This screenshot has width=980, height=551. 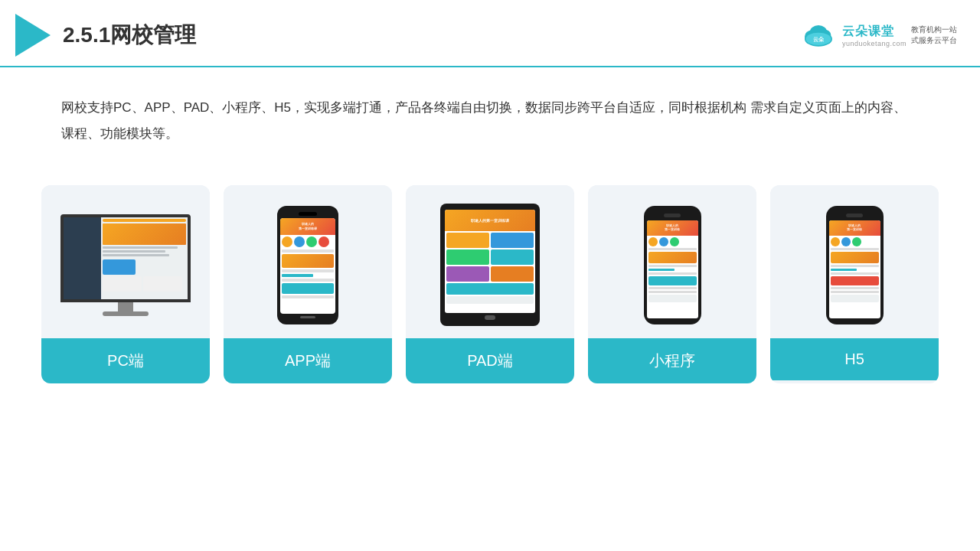 What do you see at coordinates (868, 32) in the screenshot?
I see `brand-name: 云朵课堂` at bounding box center [868, 32].